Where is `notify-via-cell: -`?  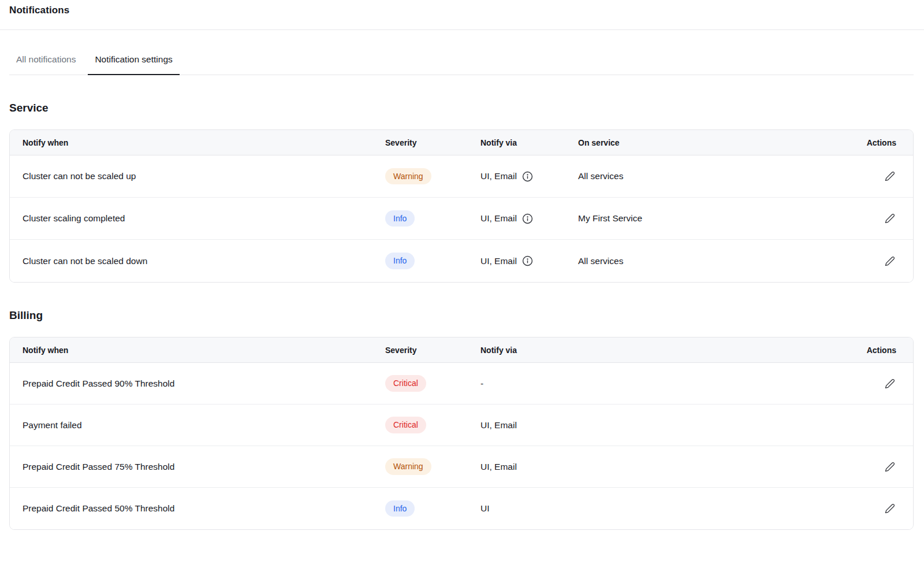
notify-via-cell: - is located at coordinates (660, 384).